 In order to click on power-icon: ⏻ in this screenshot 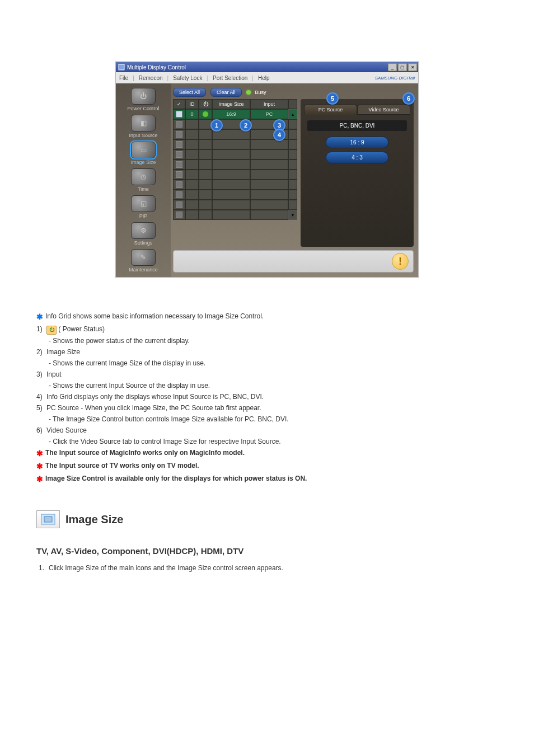, I will do `click(143, 96)`.